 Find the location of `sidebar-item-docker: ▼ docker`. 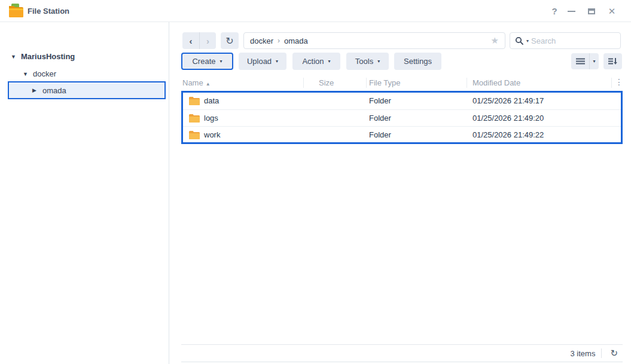

sidebar-item-docker: ▼ docker is located at coordinates (39, 74).